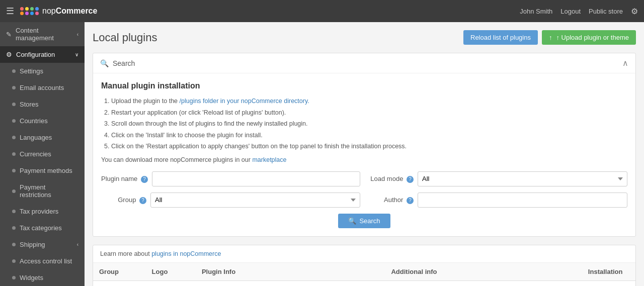 The image size is (644, 286). Describe the element at coordinates (143, 201) in the screenshot. I see `group-help-icon: ?` at that location.